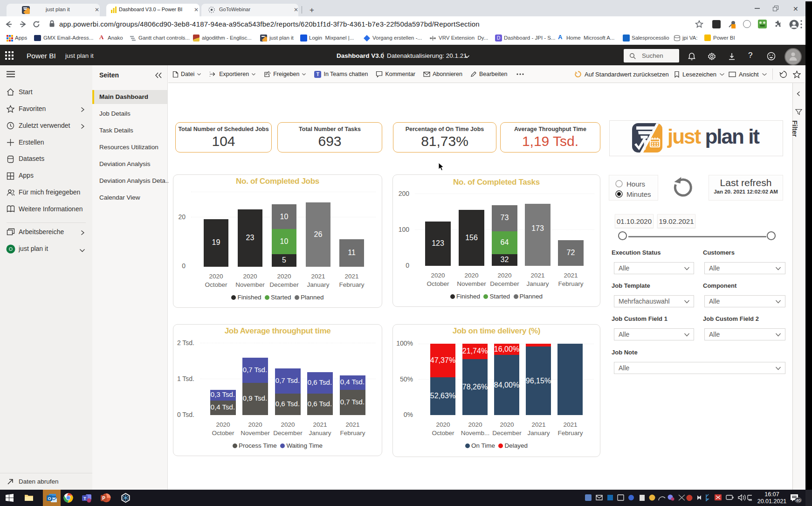  I want to click on svg-text: O, so click(49, 499).